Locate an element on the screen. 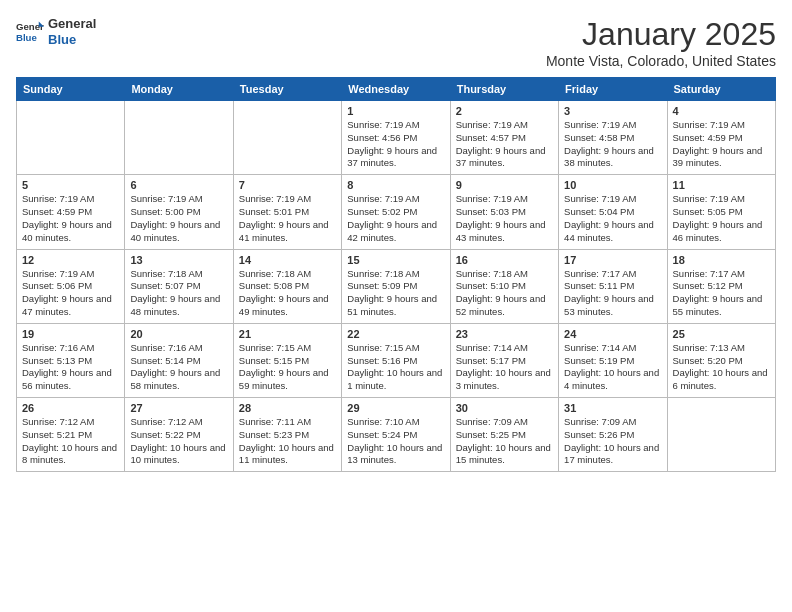  calendar-cell: 25Sunrise: 7:13 AMSunset: 5:20 PMDayligh… is located at coordinates (721, 360).